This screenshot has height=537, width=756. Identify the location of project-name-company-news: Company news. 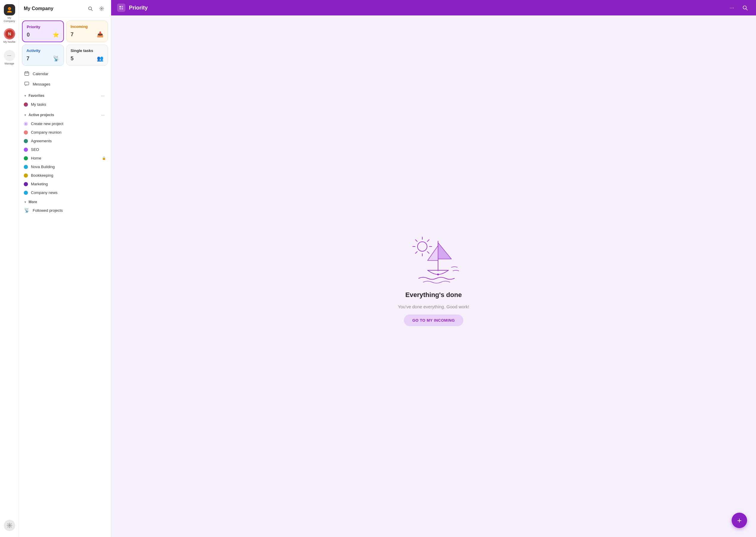
(68, 192).